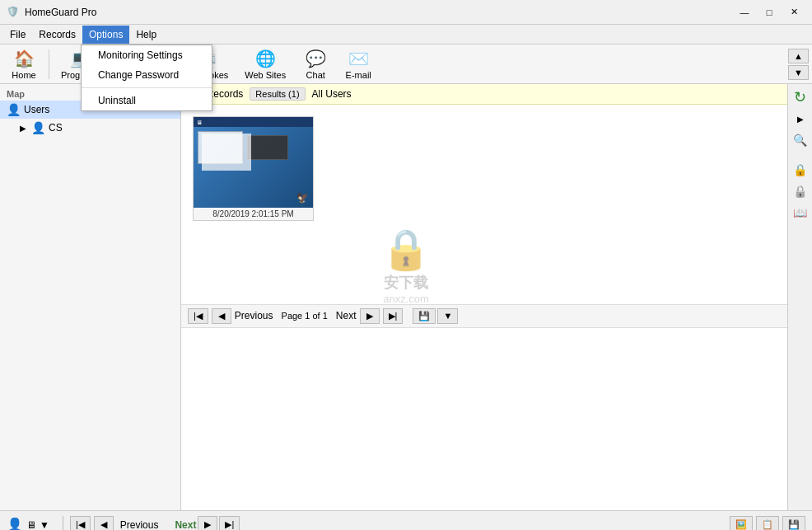  I want to click on user-area: 👤 🖥 ▼, so click(28, 523).